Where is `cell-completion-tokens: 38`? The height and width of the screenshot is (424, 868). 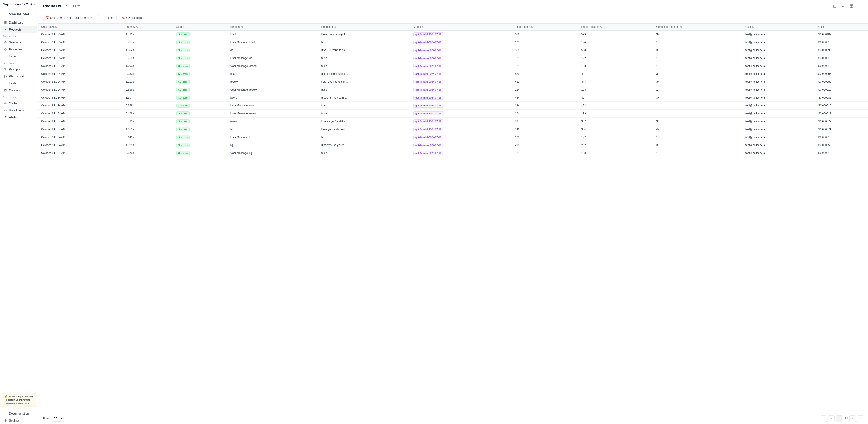
cell-completion-tokens: 38 is located at coordinates (698, 74).